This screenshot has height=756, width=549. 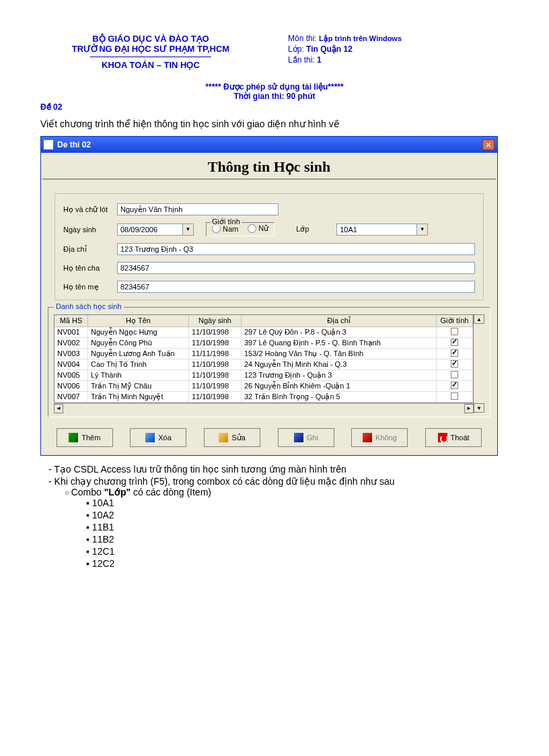 I want to click on edit-icon, so click(x=223, y=438).